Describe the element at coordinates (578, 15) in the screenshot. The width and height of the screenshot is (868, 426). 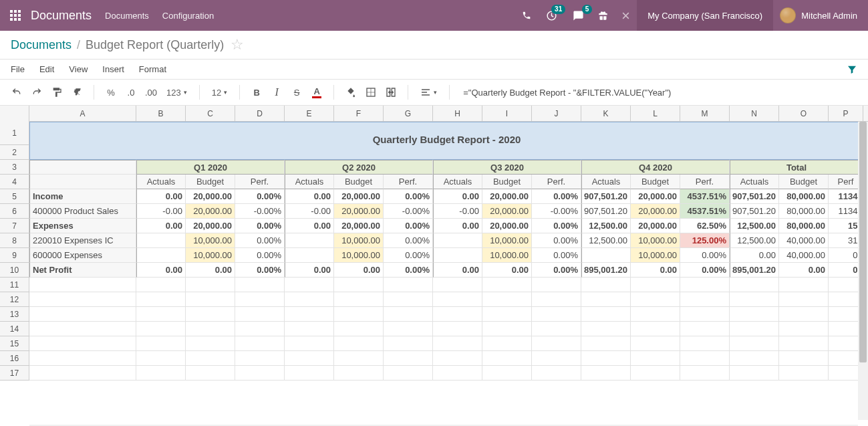
I see `messages-icon: 5` at that location.